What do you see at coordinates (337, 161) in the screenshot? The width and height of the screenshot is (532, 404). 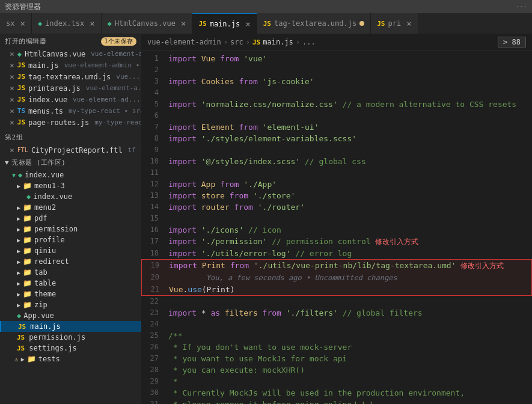 I see `code-line: 10 import '@/styles/index.scss' // globa…` at bounding box center [337, 161].